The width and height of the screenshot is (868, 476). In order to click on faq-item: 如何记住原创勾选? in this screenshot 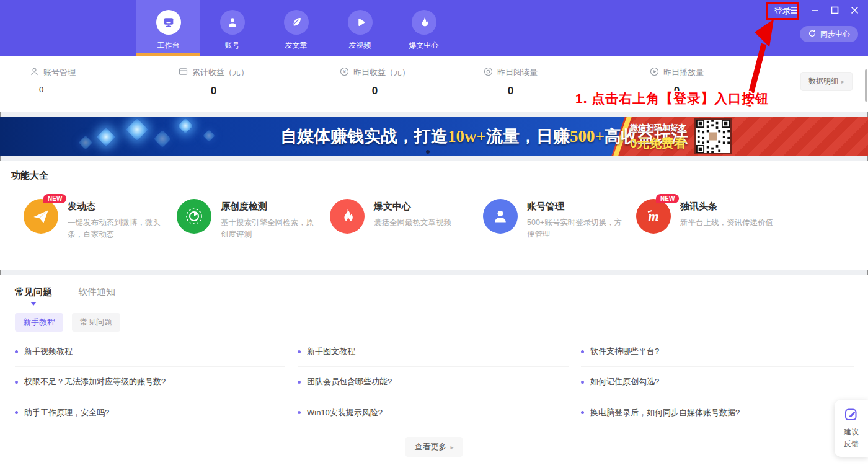, I will do `click(717, 382)`.